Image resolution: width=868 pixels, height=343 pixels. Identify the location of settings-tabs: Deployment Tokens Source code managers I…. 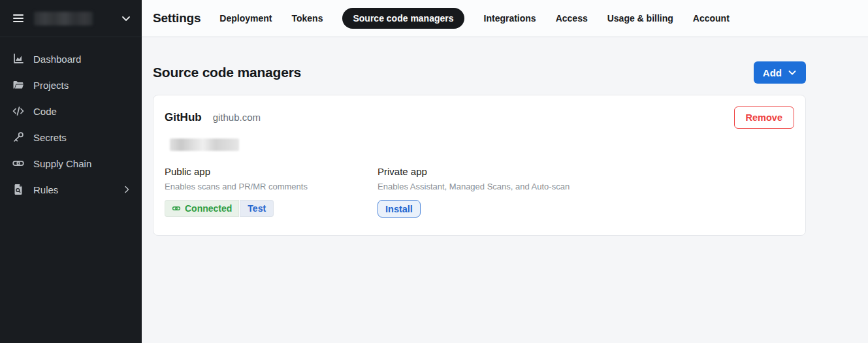
(474, 18).